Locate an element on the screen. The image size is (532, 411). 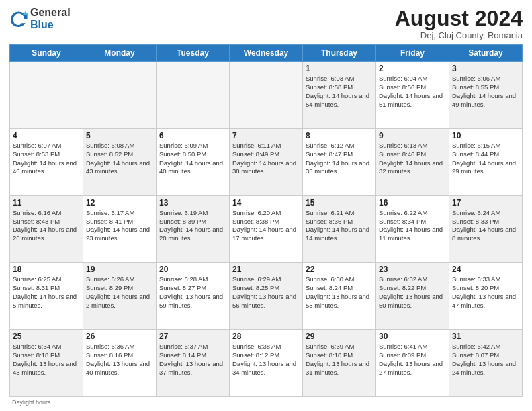
day-number: 29 is located at coordinates (339, 336).